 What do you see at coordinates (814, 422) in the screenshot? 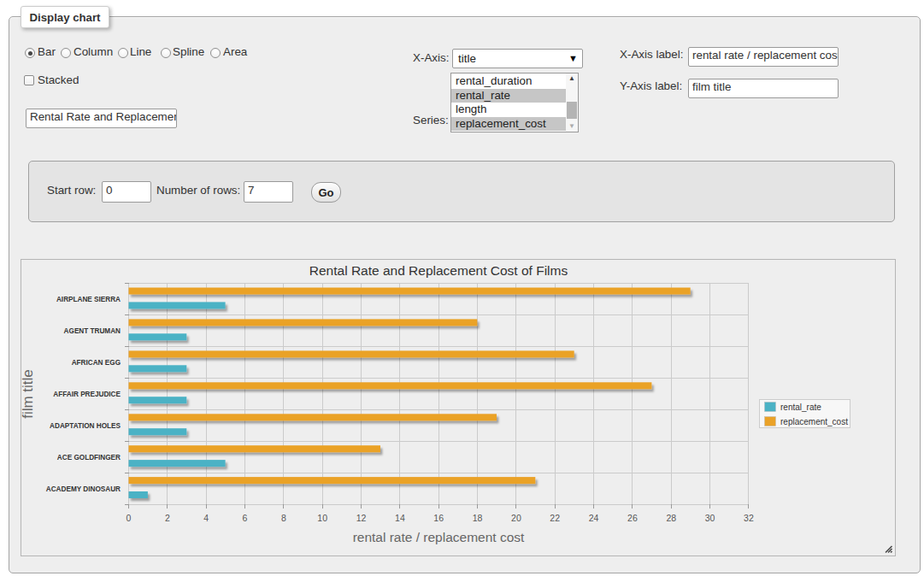
I see `svg-text: replacement_cost` at bounding box center [814, 422].